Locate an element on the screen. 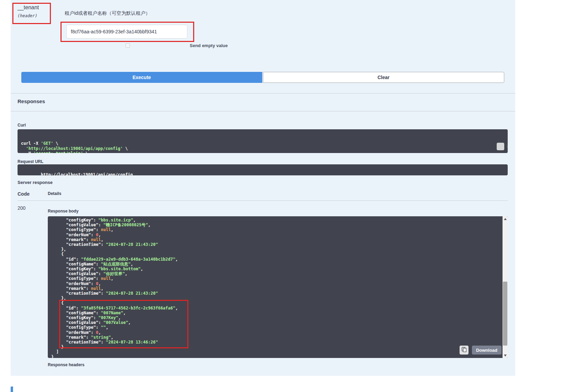 The image size is (573, 392). request-url-block: http://localhost:19001/api/app/config is located at coordinates (263, 170).